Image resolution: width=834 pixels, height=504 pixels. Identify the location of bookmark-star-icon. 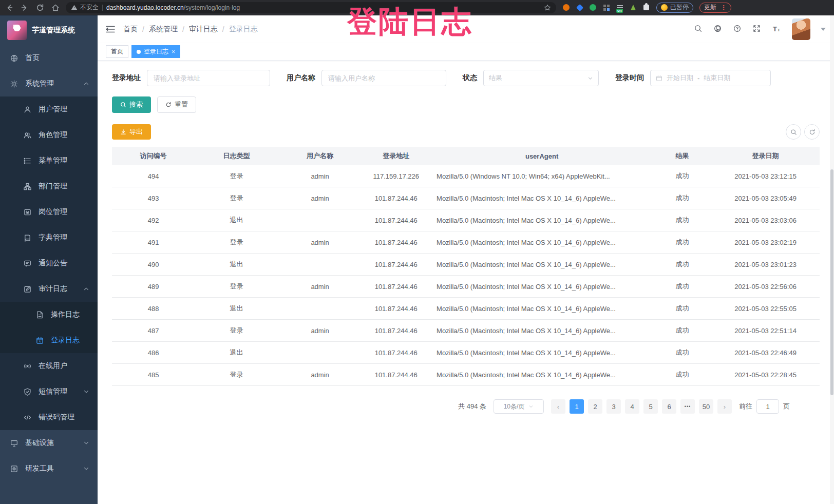
(547, 8).